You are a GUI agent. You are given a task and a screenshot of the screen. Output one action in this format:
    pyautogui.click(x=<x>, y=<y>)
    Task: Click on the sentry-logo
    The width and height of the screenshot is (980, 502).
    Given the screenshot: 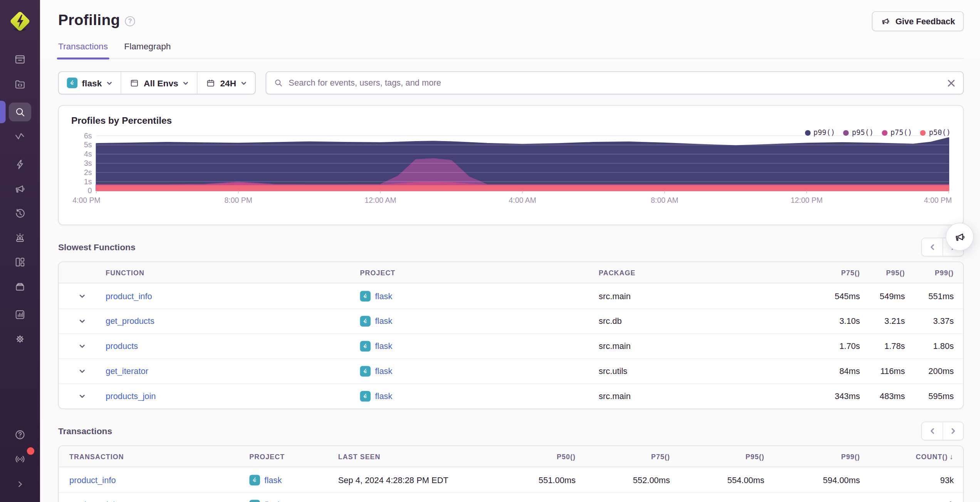 What is the action you would take?
    pyautogui.click(x=20, y=21)
    